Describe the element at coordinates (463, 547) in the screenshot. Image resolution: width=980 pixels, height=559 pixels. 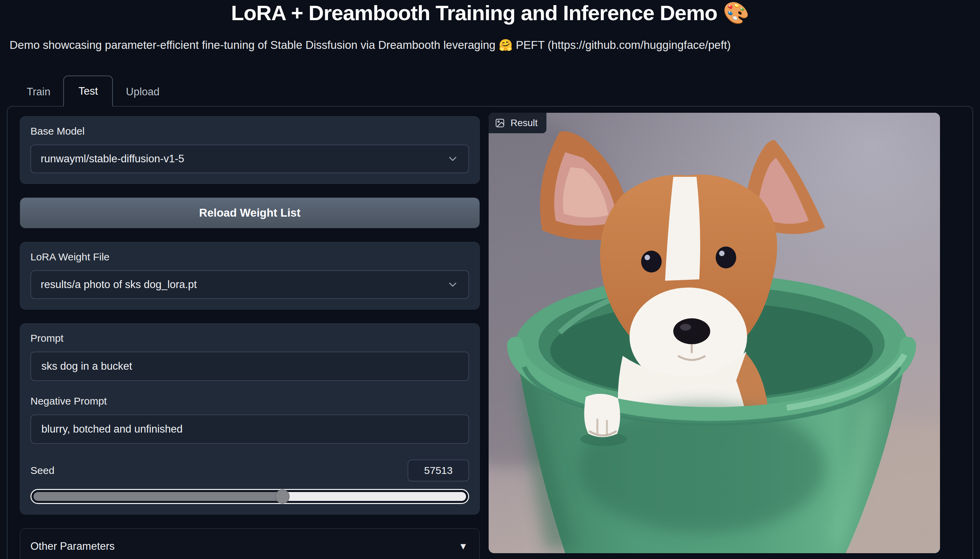
I see `accordion-caret-icon: ▼` at that location.